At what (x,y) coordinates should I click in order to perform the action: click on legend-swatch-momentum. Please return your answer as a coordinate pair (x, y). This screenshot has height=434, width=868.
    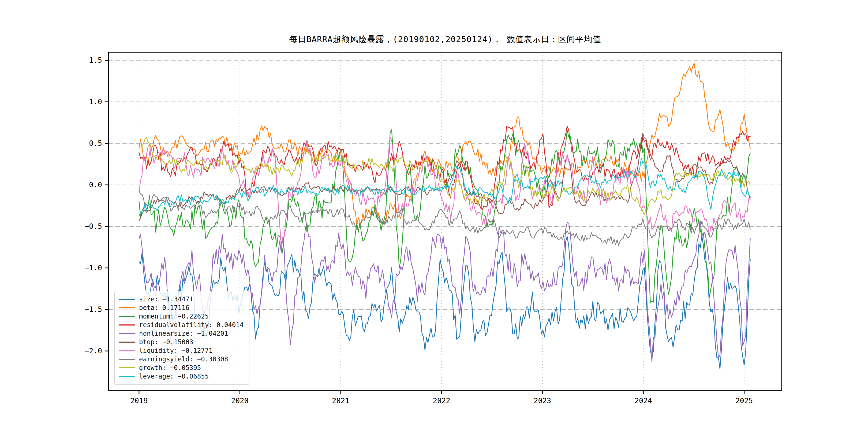
    Looking at the image, I should click on (127, 316).